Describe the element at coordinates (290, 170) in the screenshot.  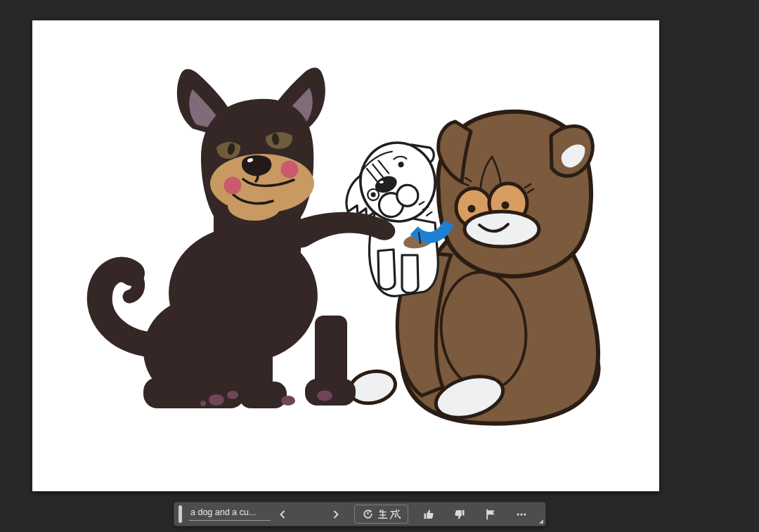
I see `left-dog-blush-right` at that location.